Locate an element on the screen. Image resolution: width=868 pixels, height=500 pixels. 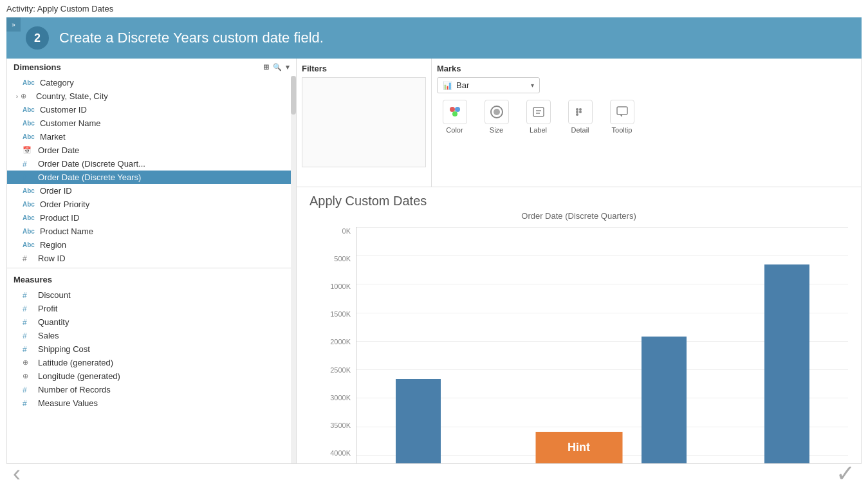
marks-buttons: Color Size Label Detail Tooltip is located at coordinates (646, 117).